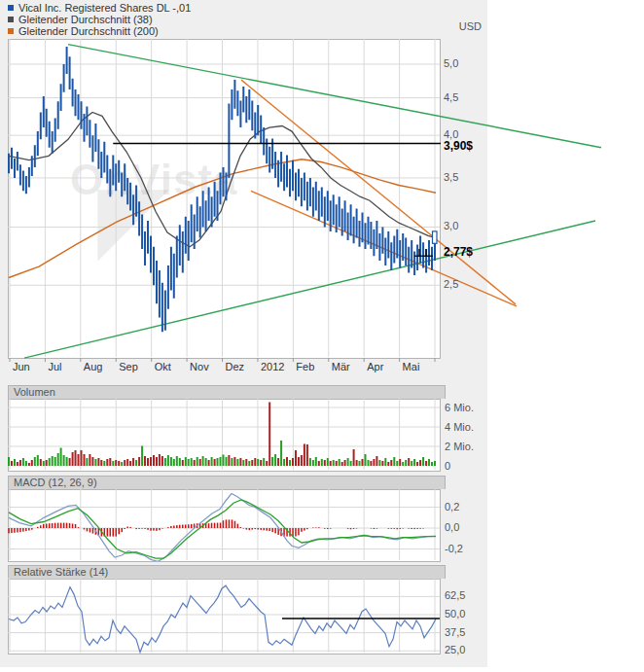 The height and width of the screenshot is (672, 644). I want to click on macd-axis-tick: -0,2, so click(453, 548).